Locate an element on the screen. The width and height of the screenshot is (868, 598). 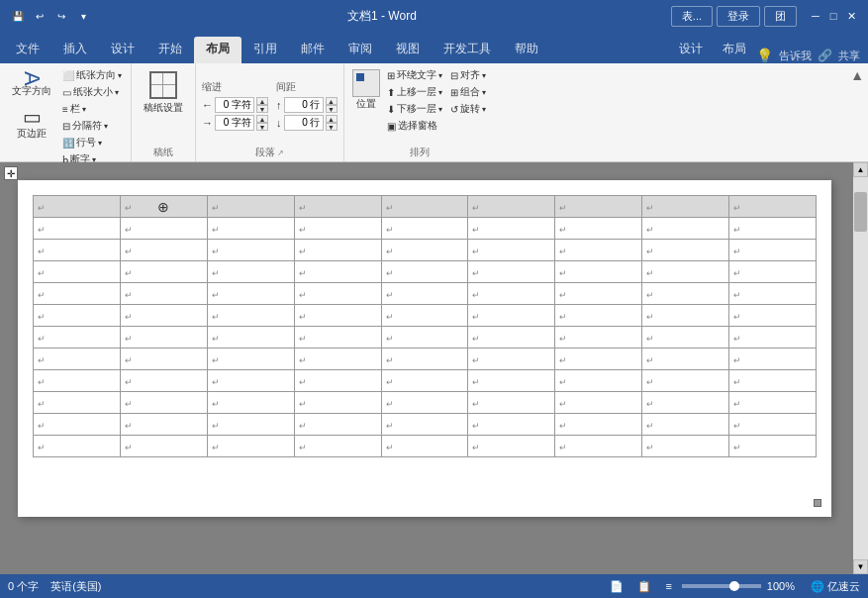
minimize-btn: ─ is located at coordinates (816, 16).